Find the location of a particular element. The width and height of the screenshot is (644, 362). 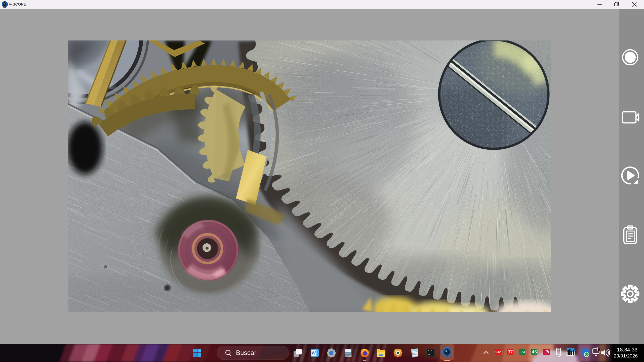

svg-text: 823 is located at coordinates (522, 352).